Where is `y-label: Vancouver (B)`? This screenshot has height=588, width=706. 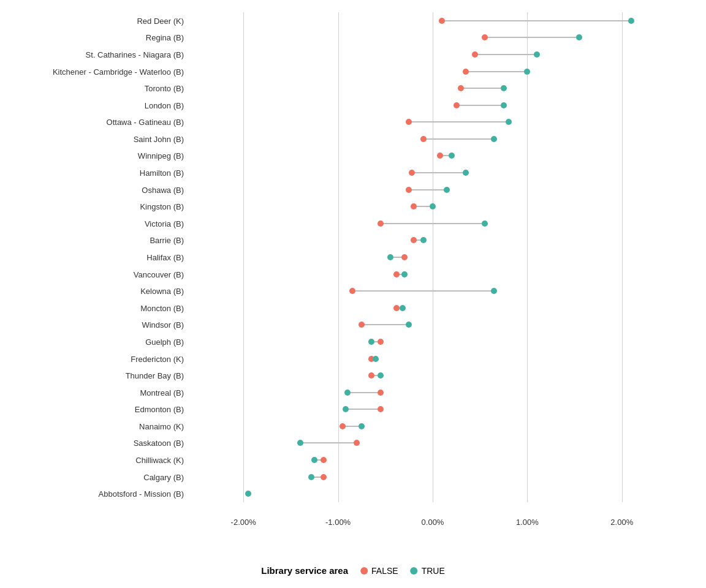
y-label: Vancouver (B) is located at coordinates (159, 274).